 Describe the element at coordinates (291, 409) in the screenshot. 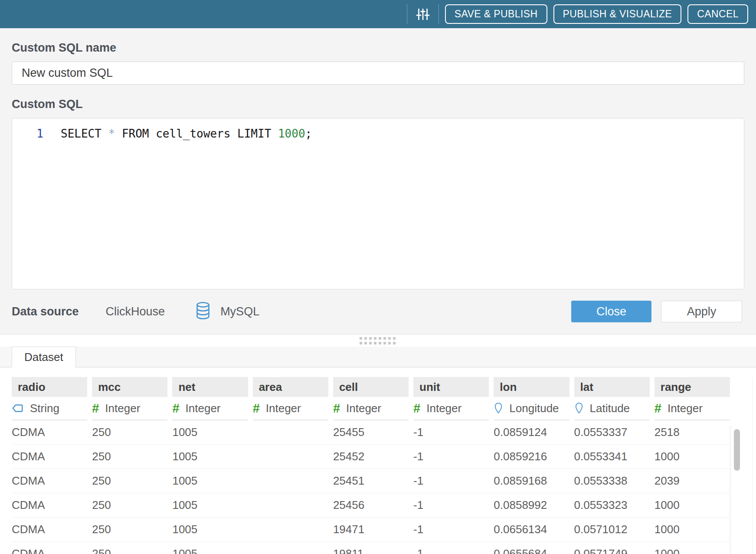

I see `column-type-area: #Integer` at that location.